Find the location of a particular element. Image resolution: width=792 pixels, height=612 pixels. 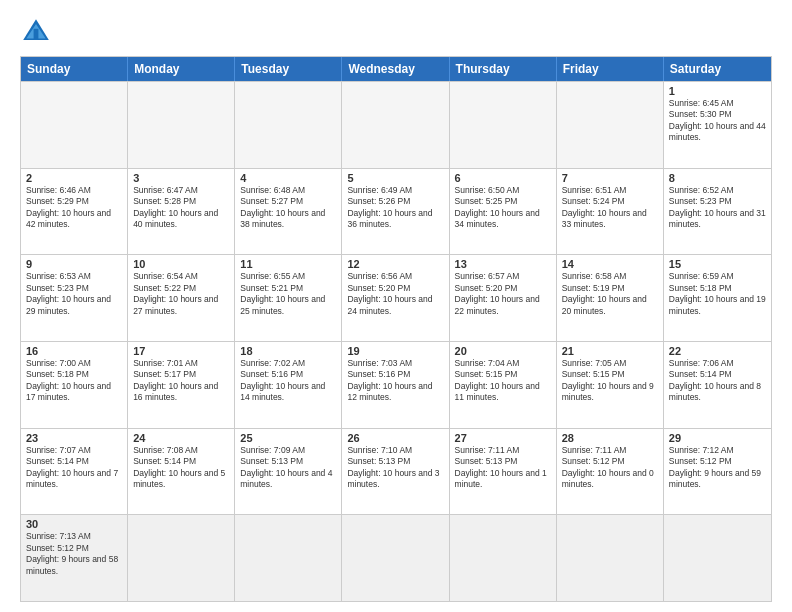

cell-info: Sunrise: 6:45 AM Sunset: 5:30 PM Dayligh… is located at coordinates (718, 121).